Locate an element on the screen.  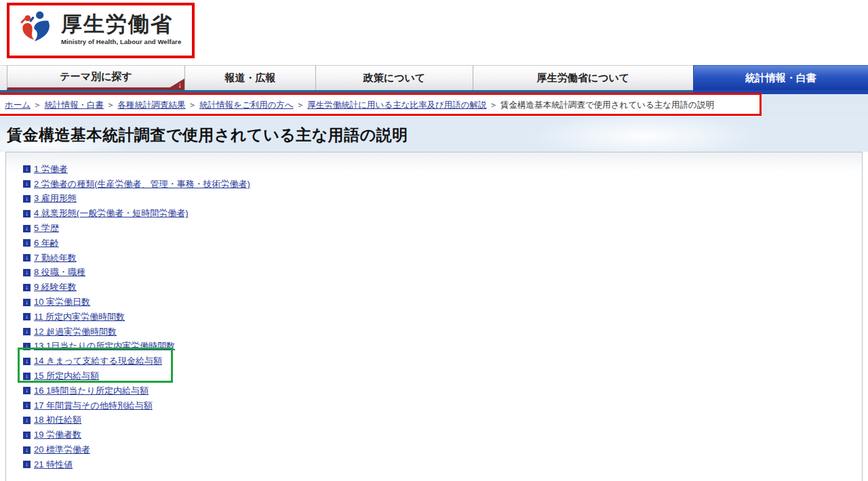
term-item: ↓ 5 学歴 is located at coordinates (442, 228).